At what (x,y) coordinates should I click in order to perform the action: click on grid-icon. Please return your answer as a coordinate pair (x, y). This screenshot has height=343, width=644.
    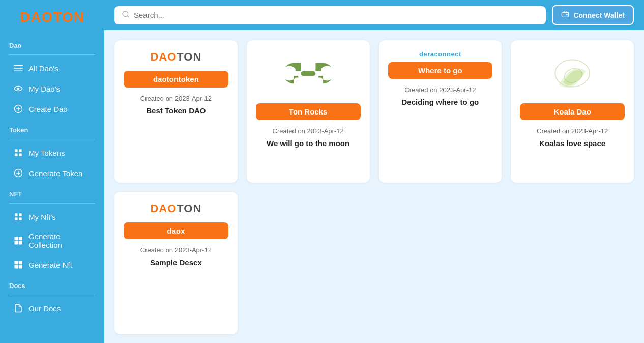
    Looking at the image, I should click on (18, 153).